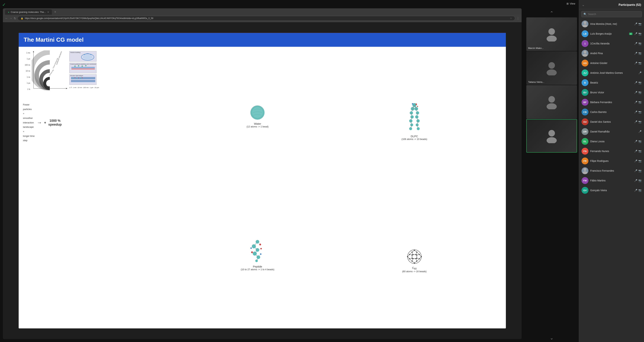 The image size is (644, 342). What do you see at coordinates (552, 338) in the screenshot?
I see `scroll-down-button: ⌄` at bounding box center [552, 338].